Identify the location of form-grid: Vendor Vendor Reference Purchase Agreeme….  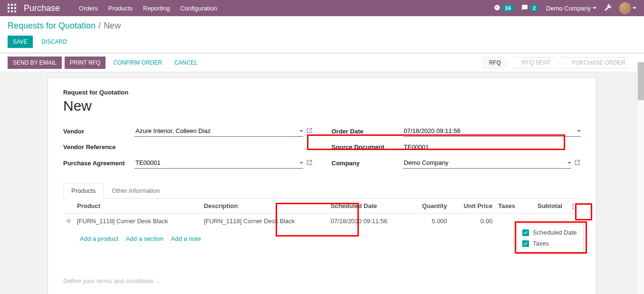
(322, 149).